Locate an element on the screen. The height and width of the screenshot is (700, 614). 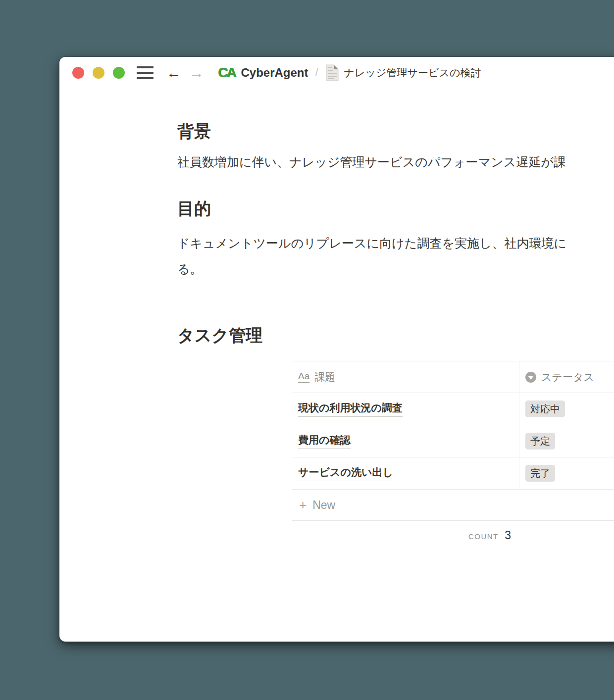
workspace-logo: CA is located at coordinates (226, 73).